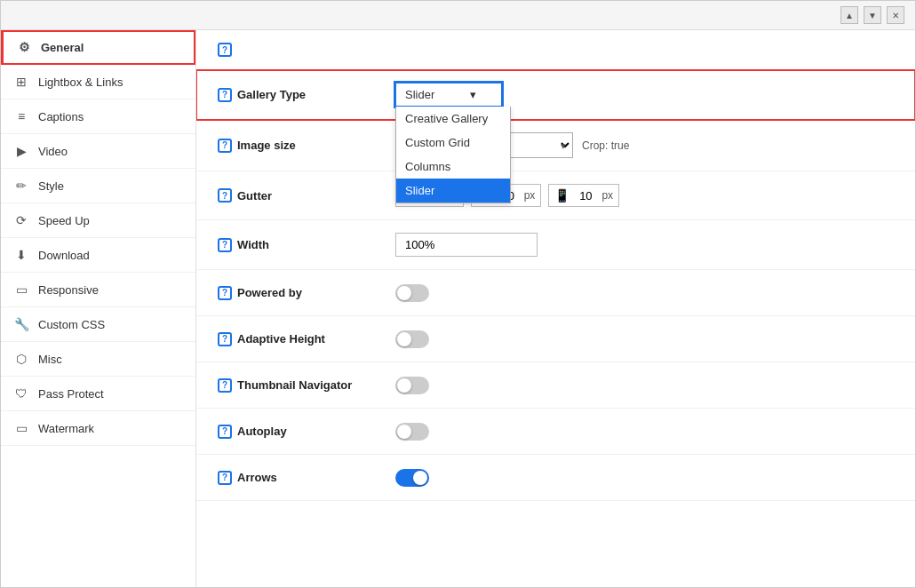 The width and height of the screenshot is (916, 588). I want to click on sidebar-item-style: ✏ Style, so click(98, 187).